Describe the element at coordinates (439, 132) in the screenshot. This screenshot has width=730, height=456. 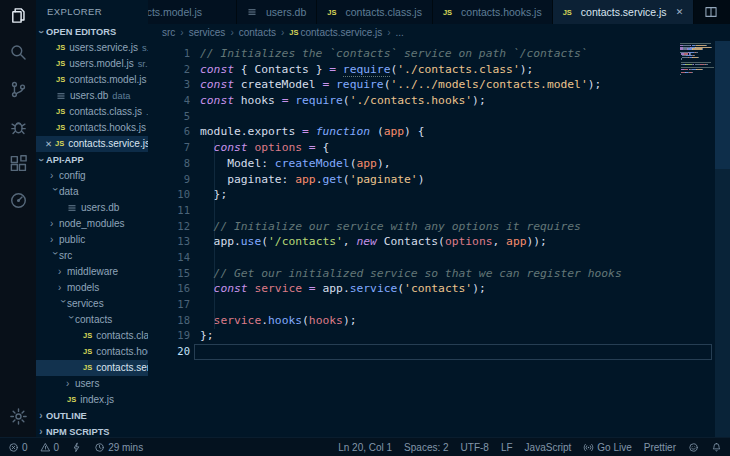
I see `code-line: 6module.exports = function (app) {` at that location.